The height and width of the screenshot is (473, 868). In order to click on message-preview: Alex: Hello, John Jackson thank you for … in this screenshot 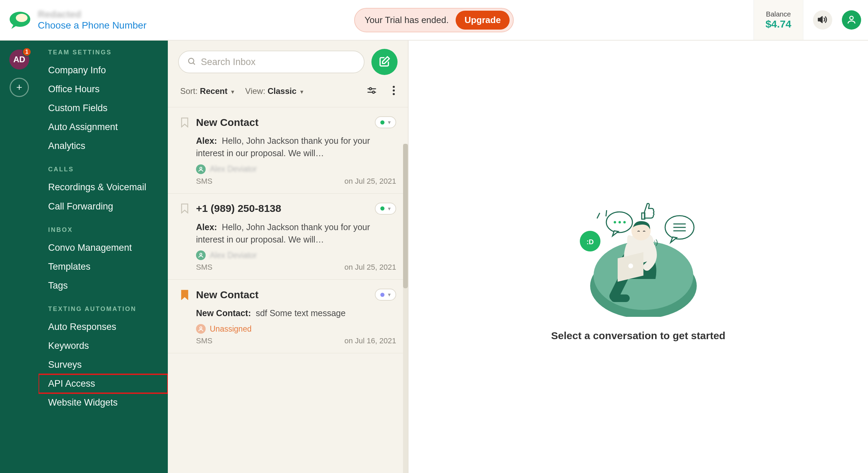, I will do `click(288, 233)`.